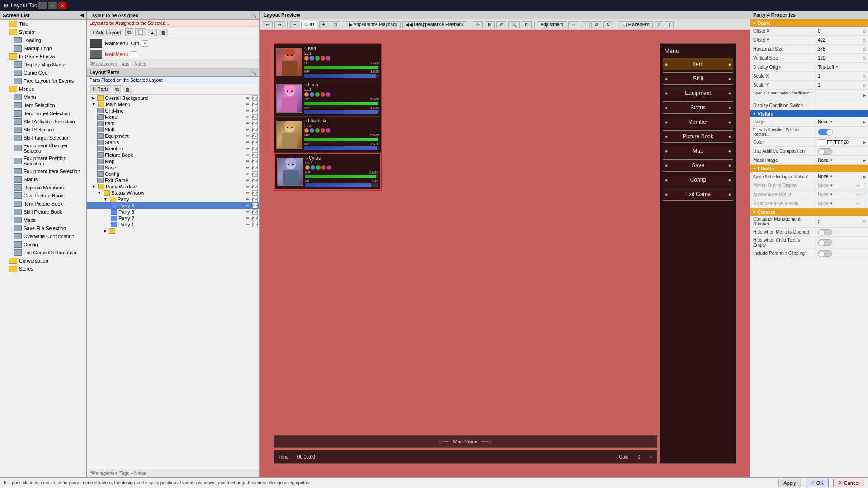 Image resolution: width=868 pixels, height=488 pixels. I want to click on import-button: ⤵, so click(669, 24).